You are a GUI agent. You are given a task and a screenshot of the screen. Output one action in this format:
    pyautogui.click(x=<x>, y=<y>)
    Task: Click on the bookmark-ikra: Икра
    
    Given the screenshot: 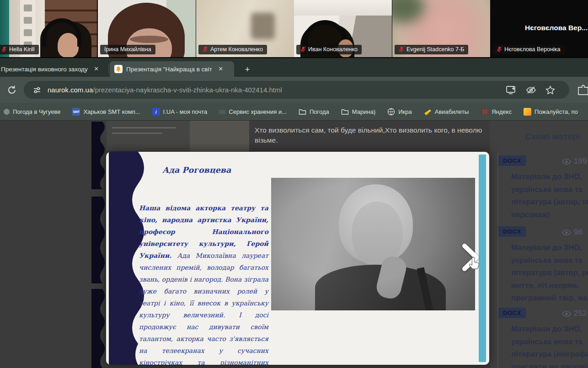 What is the action you would take?
    pyautogui.click(x=400, y=112)
    